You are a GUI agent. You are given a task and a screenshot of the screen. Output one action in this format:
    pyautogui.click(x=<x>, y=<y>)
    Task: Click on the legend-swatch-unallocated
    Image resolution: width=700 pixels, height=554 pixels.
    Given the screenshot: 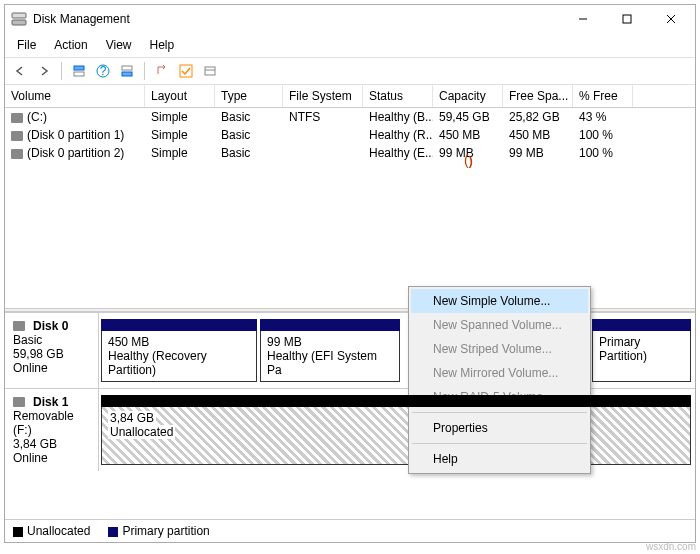 What is the action you would take?
    pyautogui.click(x=18, y=532)
    